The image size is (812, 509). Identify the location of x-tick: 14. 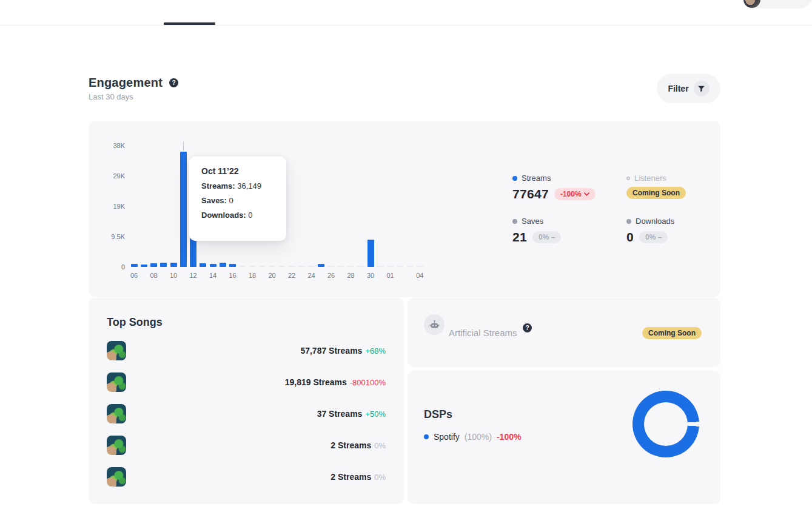
(213, 275).